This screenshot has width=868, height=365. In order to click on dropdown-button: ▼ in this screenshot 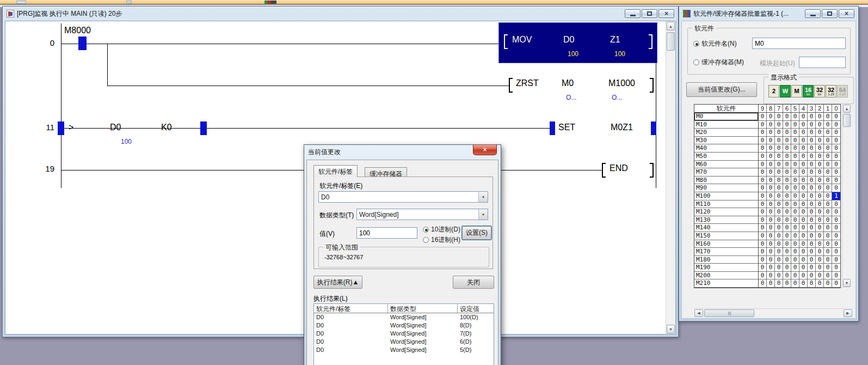, I will do `click(483, 197)`.